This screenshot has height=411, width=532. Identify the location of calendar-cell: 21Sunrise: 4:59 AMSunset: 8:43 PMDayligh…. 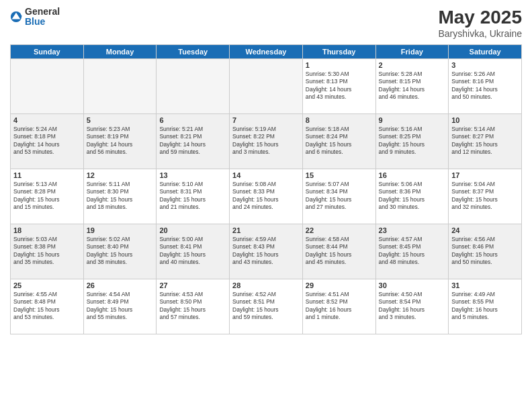
(266, 252).